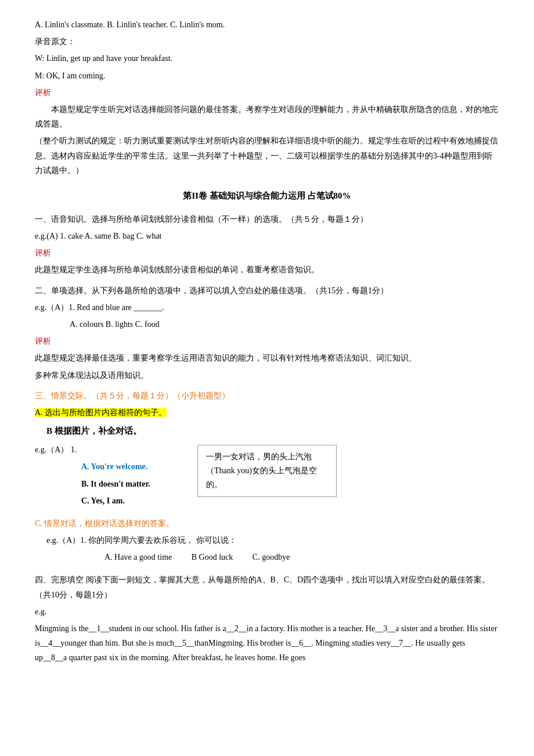  I want to click on section3-c-label: C. 情景对话，根据对话选择对的答案。, so click(267, 524).